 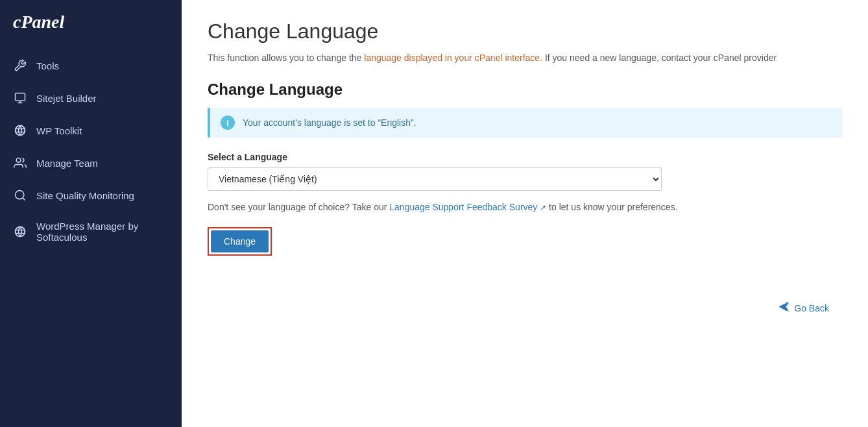 I want to click on description-text: This function allows you to change the l…, so click(x=525, y=58).